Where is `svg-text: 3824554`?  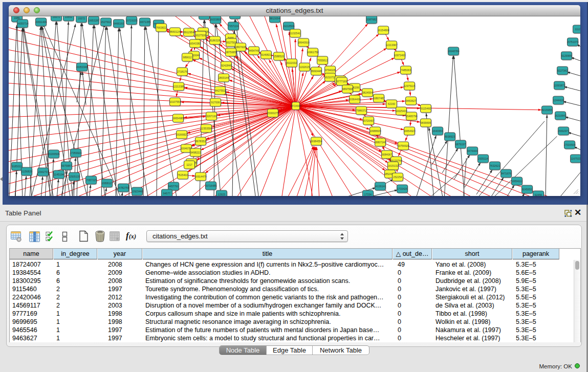
svg-text: 3824554 is located at coordinates (367, 93).